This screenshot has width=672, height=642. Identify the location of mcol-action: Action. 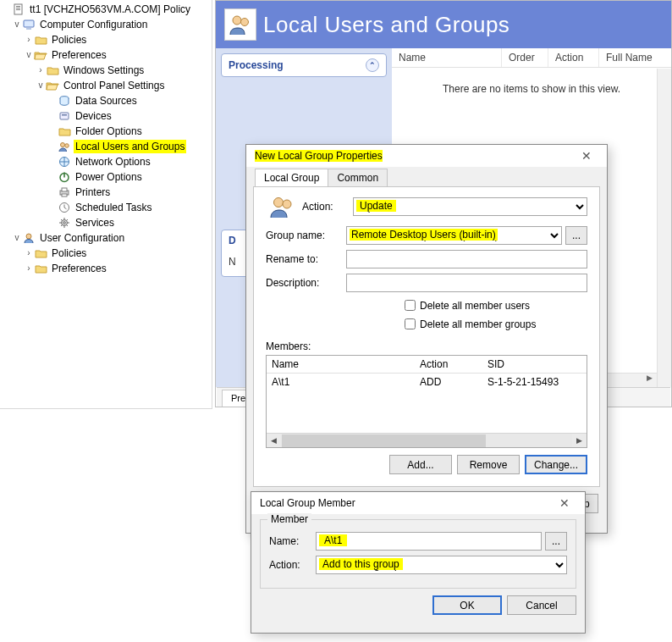
(449, 364).